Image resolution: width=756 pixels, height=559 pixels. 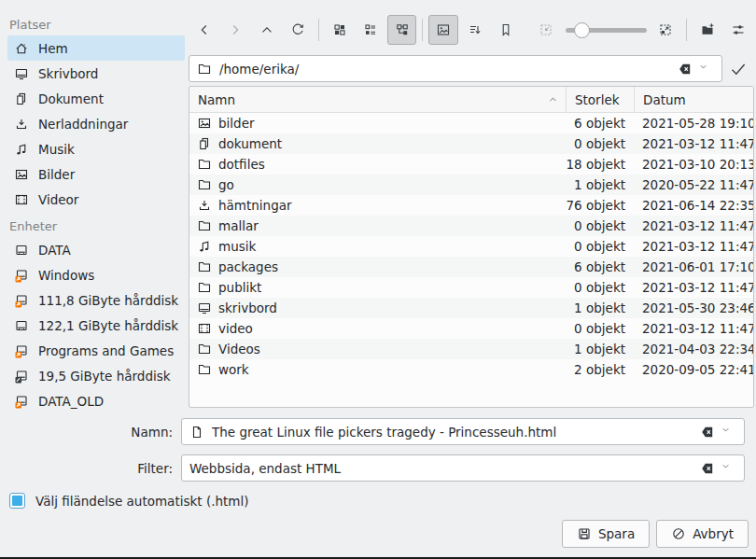 I want to click on file-name: mallar, so click(x=239, y=226).